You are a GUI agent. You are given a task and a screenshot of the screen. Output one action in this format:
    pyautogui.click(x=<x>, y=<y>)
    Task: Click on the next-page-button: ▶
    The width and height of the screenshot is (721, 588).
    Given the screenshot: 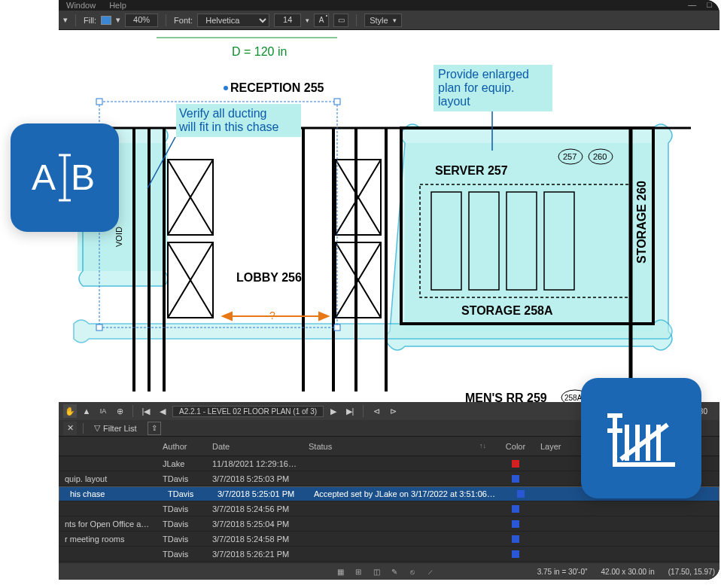 What is the action you would take?
    pyautogui.click(x=333, y=411)
    